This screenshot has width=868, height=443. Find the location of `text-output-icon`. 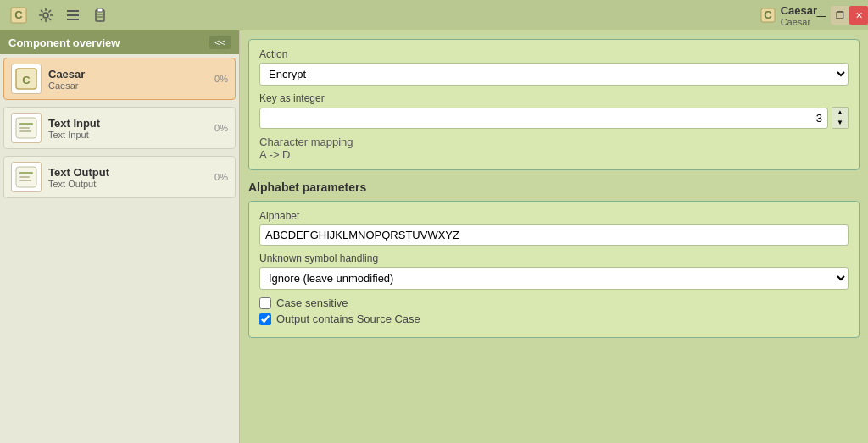

text-output-icon is located at coordinates (26, 177).